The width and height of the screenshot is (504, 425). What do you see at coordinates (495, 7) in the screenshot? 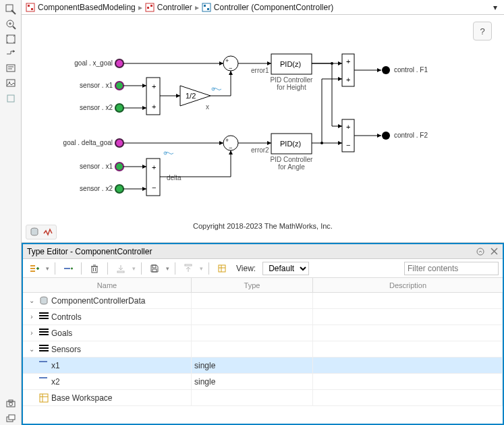
I see `breadcrumb-dropdown-icon: ▾` at bounding box center [495, 7].